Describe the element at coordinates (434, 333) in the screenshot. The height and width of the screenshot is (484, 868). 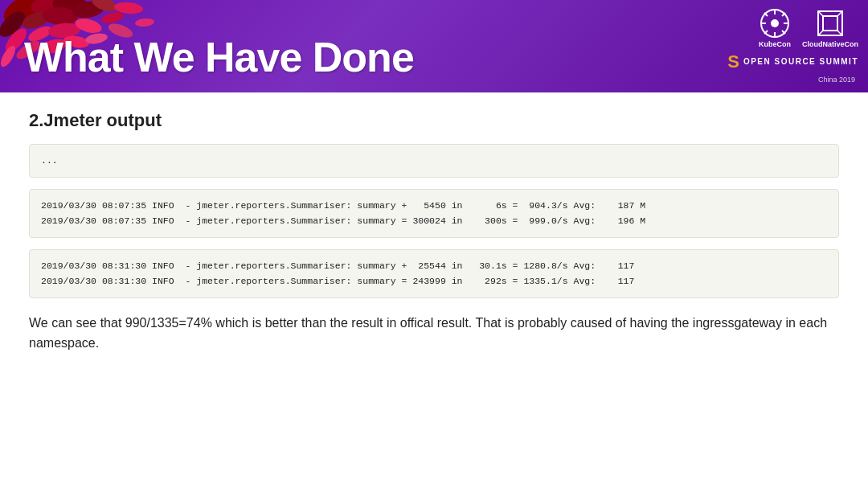
I see `conclusion-text: We can see that 990/1335=74% which is be…` at that location.